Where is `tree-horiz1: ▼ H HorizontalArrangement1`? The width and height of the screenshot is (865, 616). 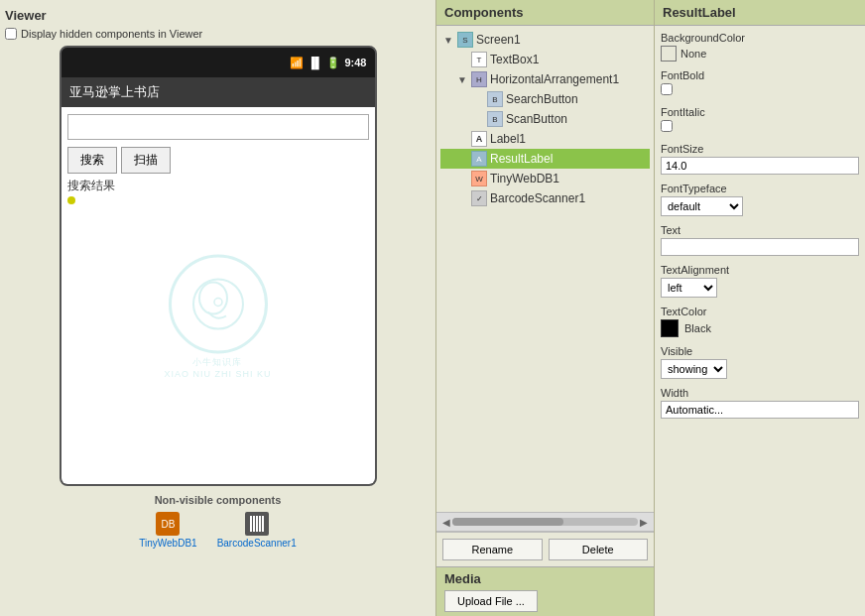 tree-horiz1: ▼ H HorizontalArrangement1 is located at coordinates (546, 79).